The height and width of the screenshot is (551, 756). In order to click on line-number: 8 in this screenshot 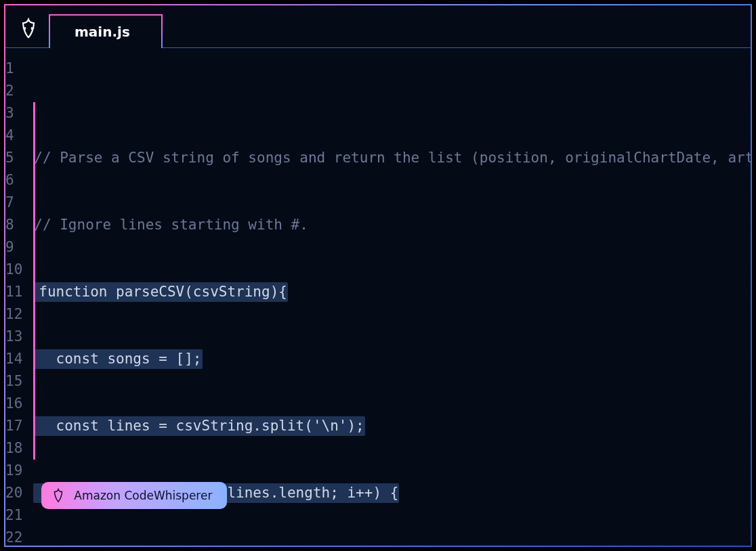, I will do `click(14, 225)`.